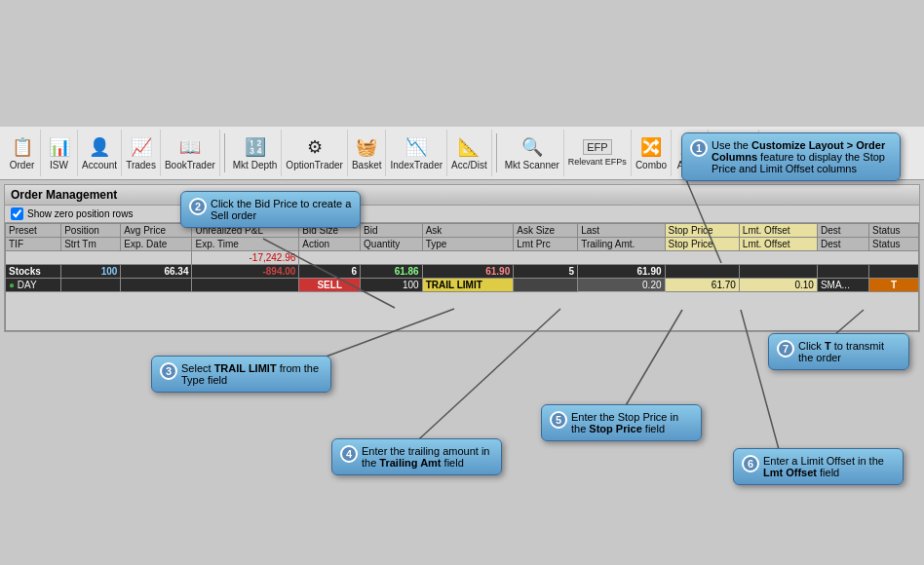 The image size is (924, 565). Describe the element at coordinates (558, 420) in the screenshot. I see `callout-5-number: 5` at that location.